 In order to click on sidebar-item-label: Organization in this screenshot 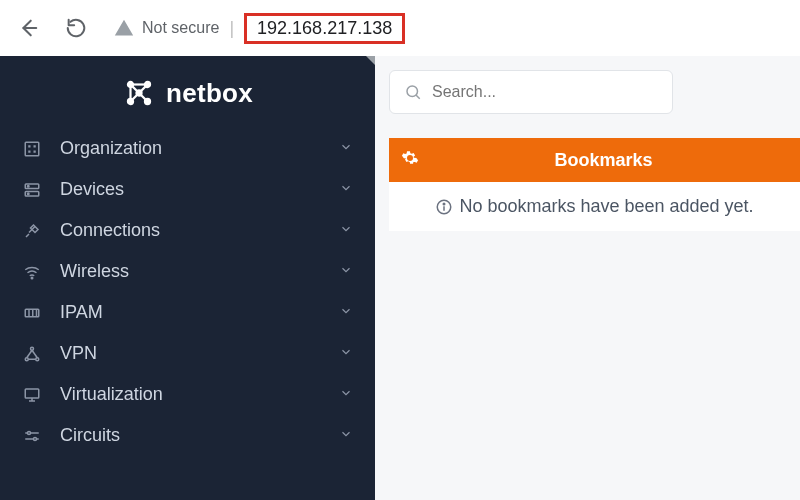, I will do `click(190, 148)`.